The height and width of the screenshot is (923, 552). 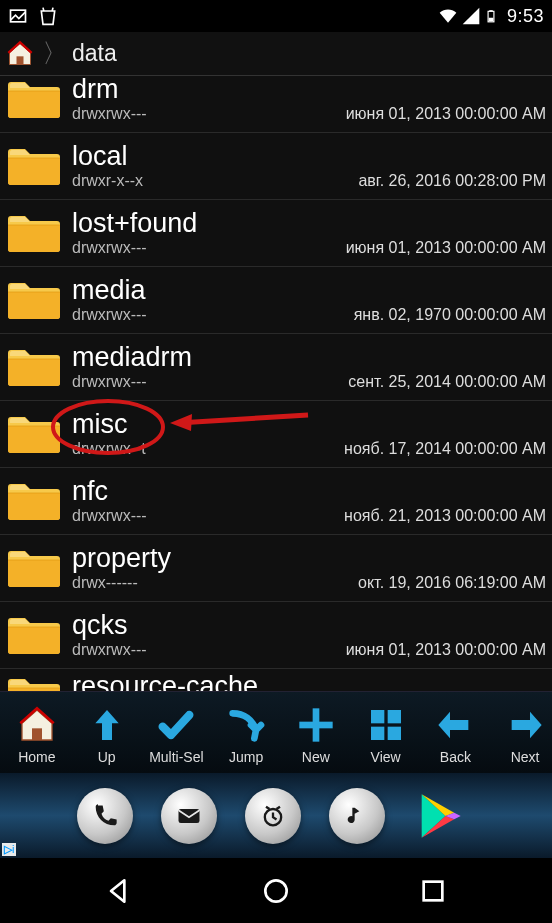 I want to click on folder-name: drm, so click(x=309, y=90).